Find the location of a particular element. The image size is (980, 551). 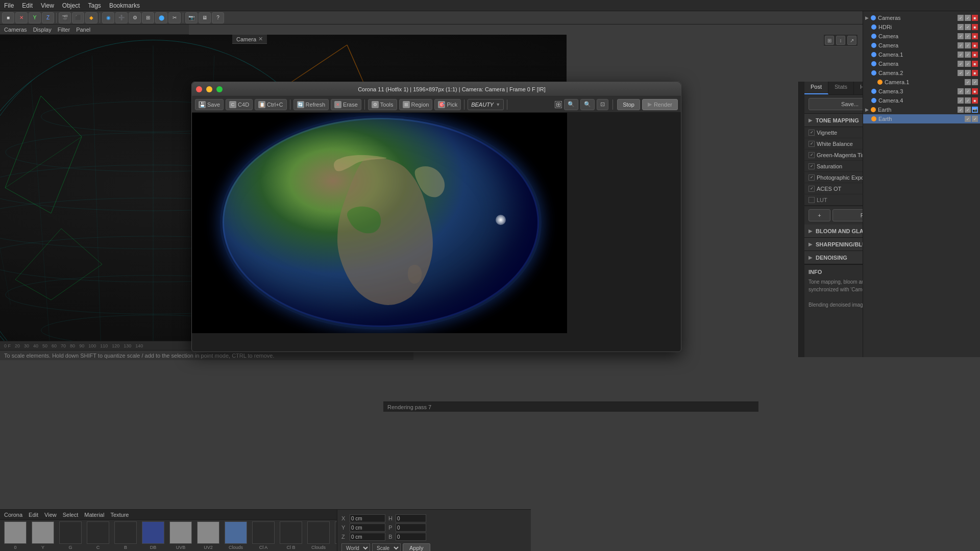

obj-lock-hdri: ✓ is located at coordinates (968, 27).